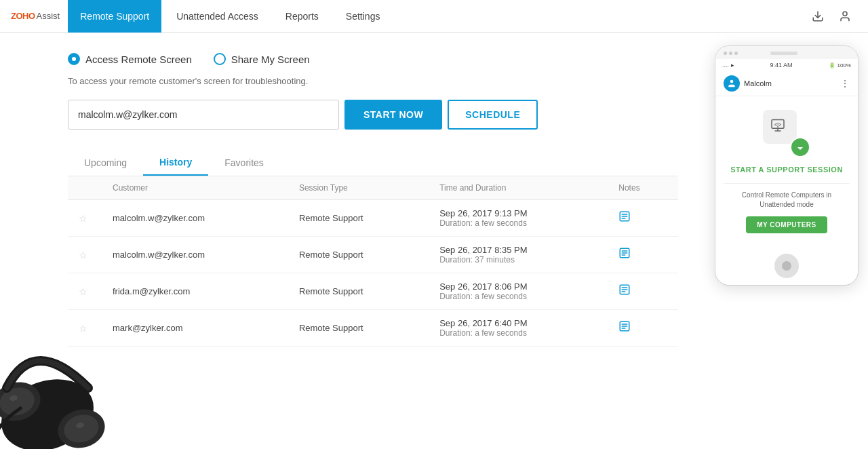  Describe the element at coordinates (27, 241) in the screenshot. I see `left-decor` at that location.